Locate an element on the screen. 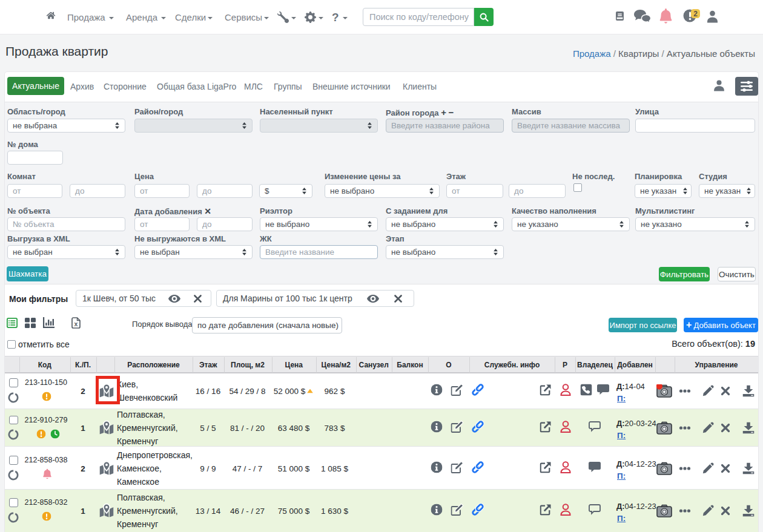 The width and height of the screenshot is (763, 532). svg-text: 2 is located at coordinates (695, 14).